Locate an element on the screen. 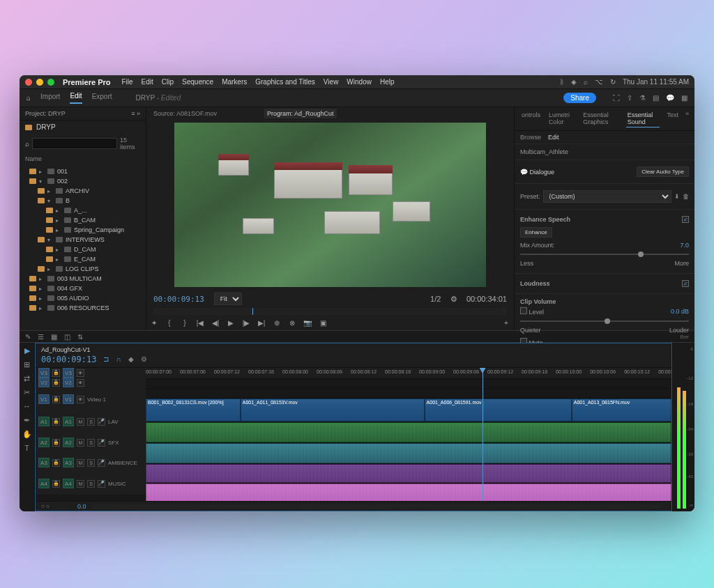 This screenshot has height=588, width=714. fullscreen-icon: ⛶ is located at coordinates (616, 98).